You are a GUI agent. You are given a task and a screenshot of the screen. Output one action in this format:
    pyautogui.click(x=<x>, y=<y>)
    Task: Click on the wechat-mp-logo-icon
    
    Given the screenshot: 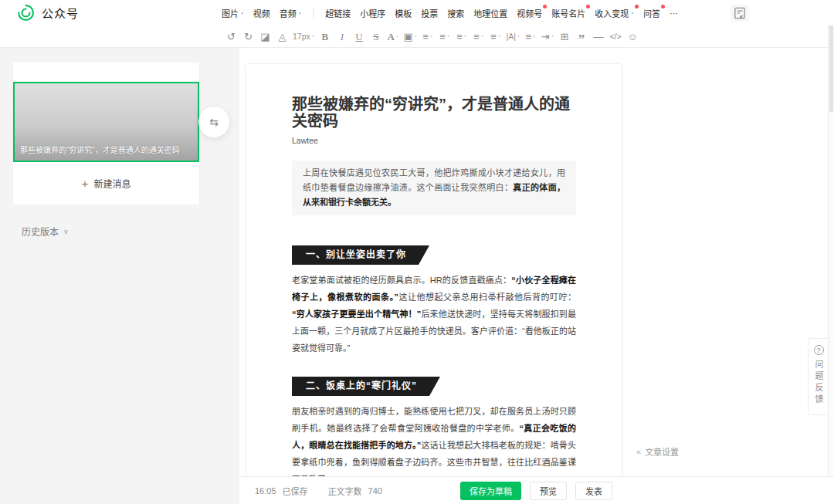 What is the action you would take?
    pyautogui.click(x=26, y=12)
    